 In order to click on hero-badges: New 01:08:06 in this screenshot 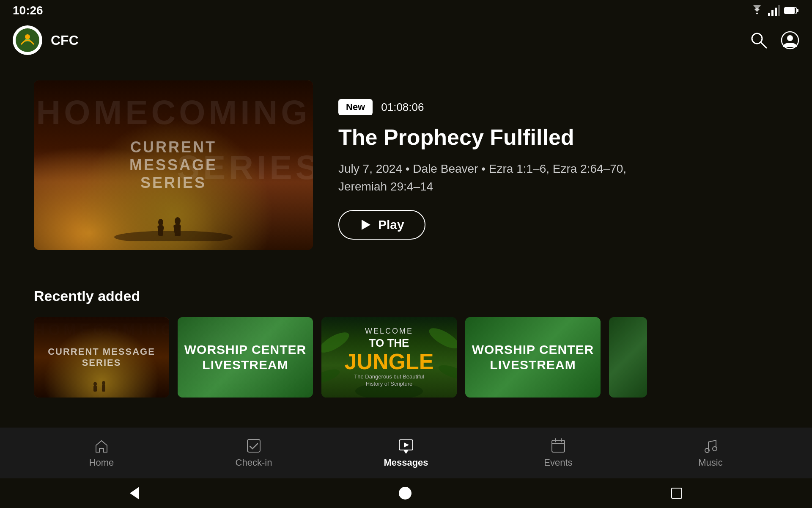, I will do `click(558, 107)`.